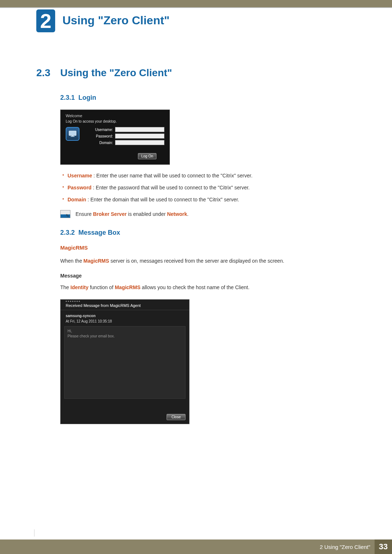  Describe the element at coordinates (115, 121) in the screenshot. I see `logon-prompt: Log On to access your desktop.` at that location.